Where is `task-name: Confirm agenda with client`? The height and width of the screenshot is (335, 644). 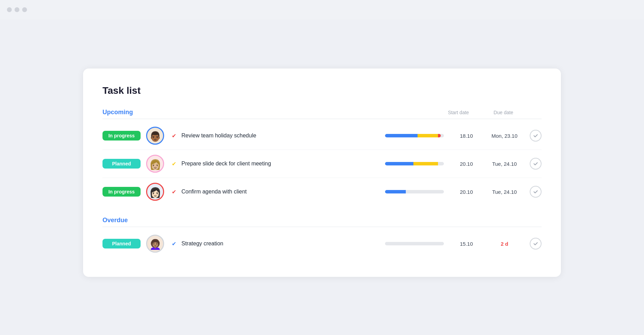
task-name: Confirm agenda with client is located at coordinates (280, 192).